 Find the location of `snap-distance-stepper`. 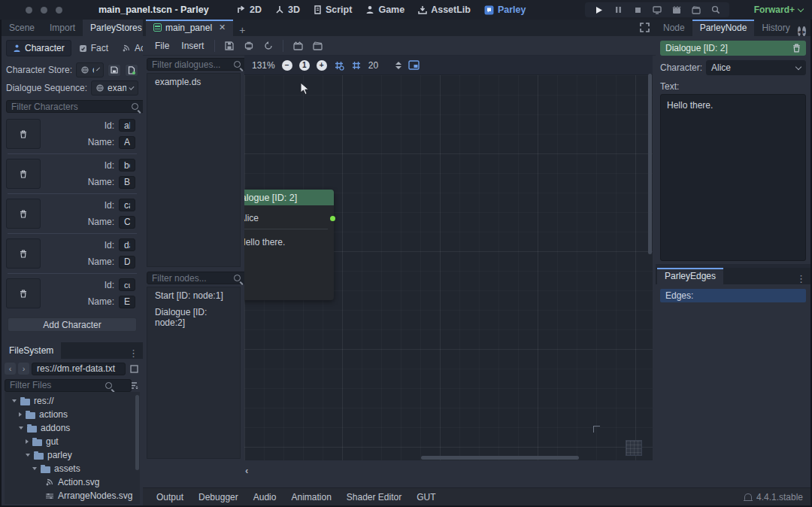

snap-distance-stepper is located at coordinates (398, 65).